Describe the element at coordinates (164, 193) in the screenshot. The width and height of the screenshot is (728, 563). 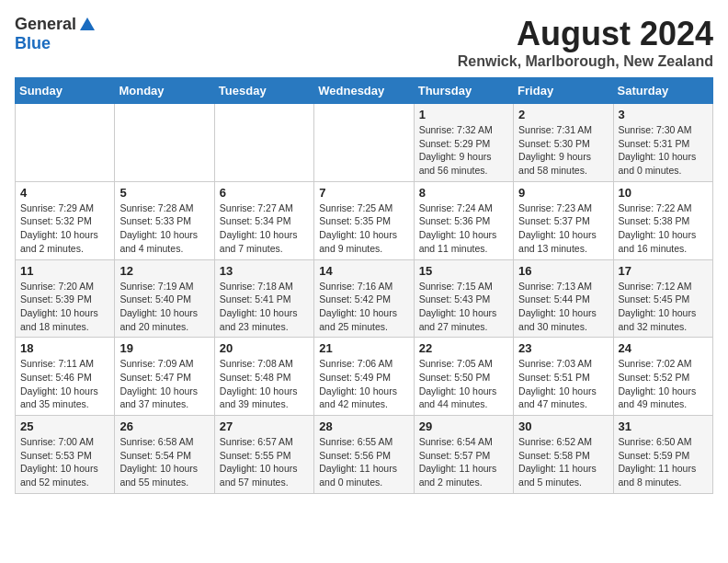
I see `day-number: 5` at that location.